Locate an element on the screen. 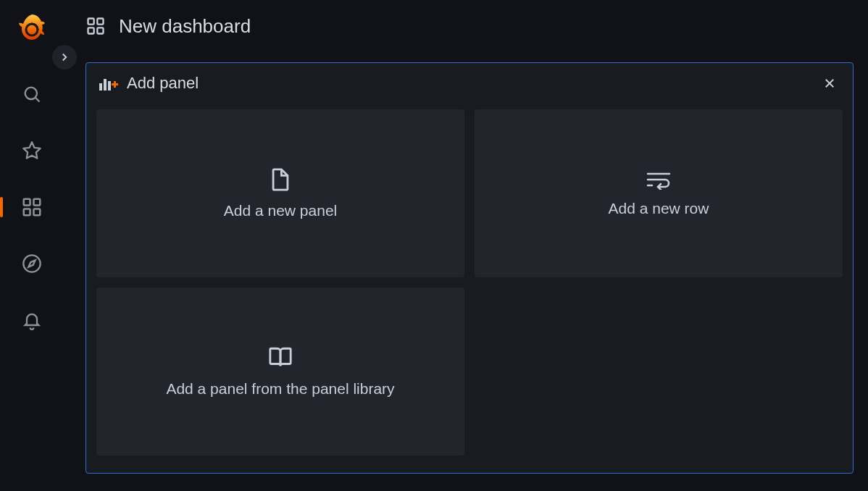  panel-header-title: Add panel is located at coordinates (162, 83).